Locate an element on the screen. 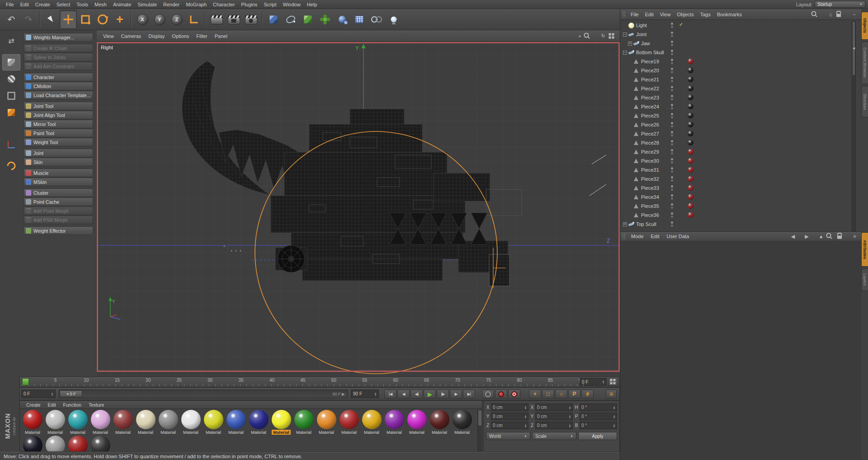 The height and width of the screenshot is (460, 868). character-menu-item: Paint Tool is located at coordinates (58, 133).